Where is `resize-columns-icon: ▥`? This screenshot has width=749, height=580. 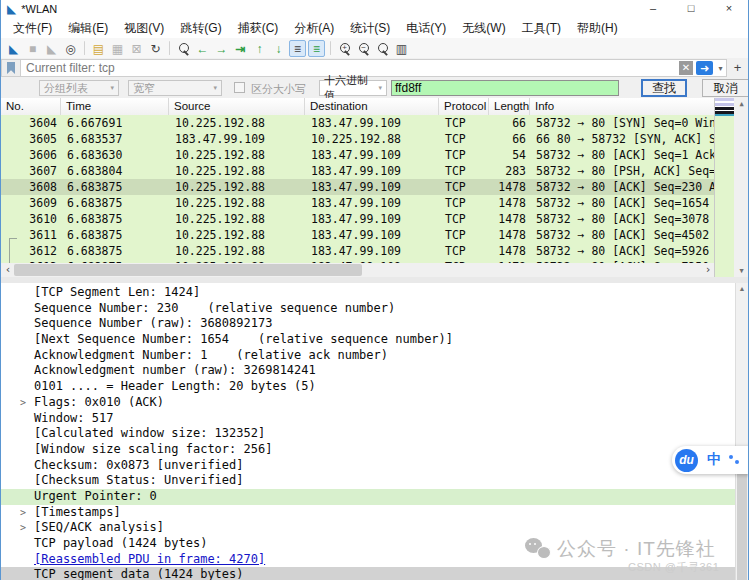 resize-columns-icon: ▥ is located at coordinates (402, 48).